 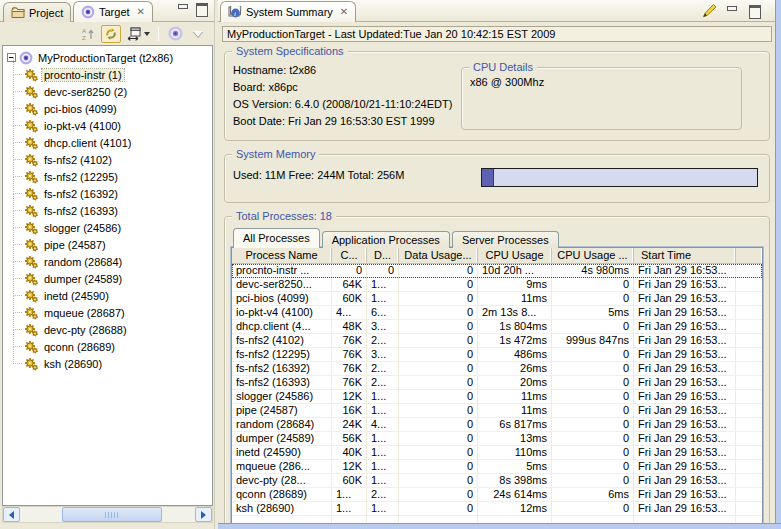 What do you see at coordinates (685, 256) in the screenshot?
I see `column-header: Start Time` at bounding box center [685, 256].